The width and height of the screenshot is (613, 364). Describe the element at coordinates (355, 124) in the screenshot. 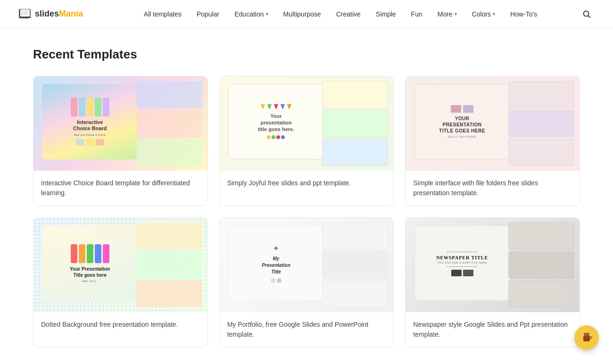

I see `card2-side` at that location.